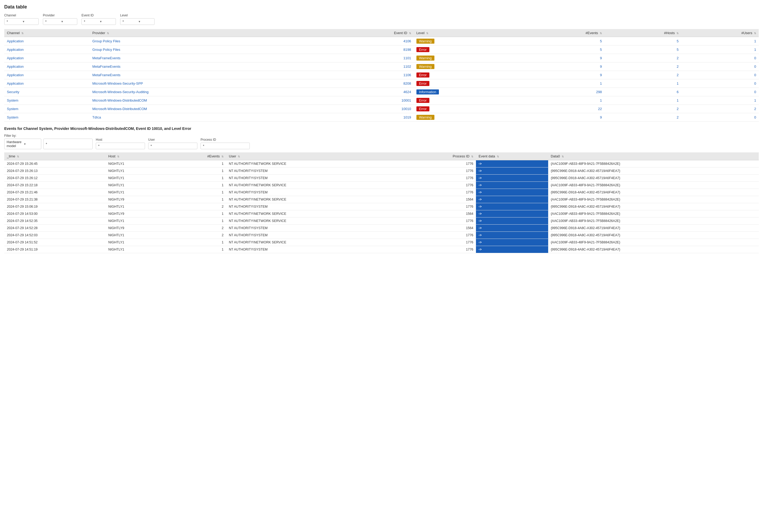 This screenshot has height=532, width=763. Describe the element at coordinates (21, 22) in the screenshot. I see `channel-filter-select: * ▼` at that location.